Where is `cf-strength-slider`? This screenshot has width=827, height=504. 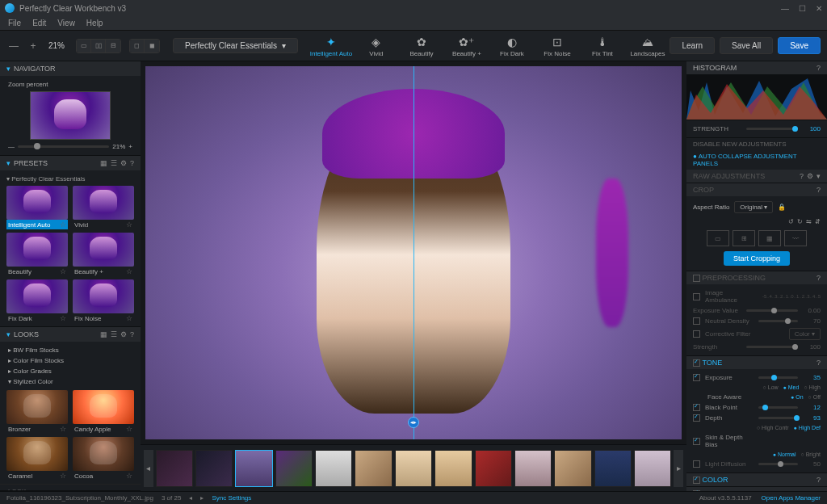 cf-strength-slider is located at coordinates (772, 347).